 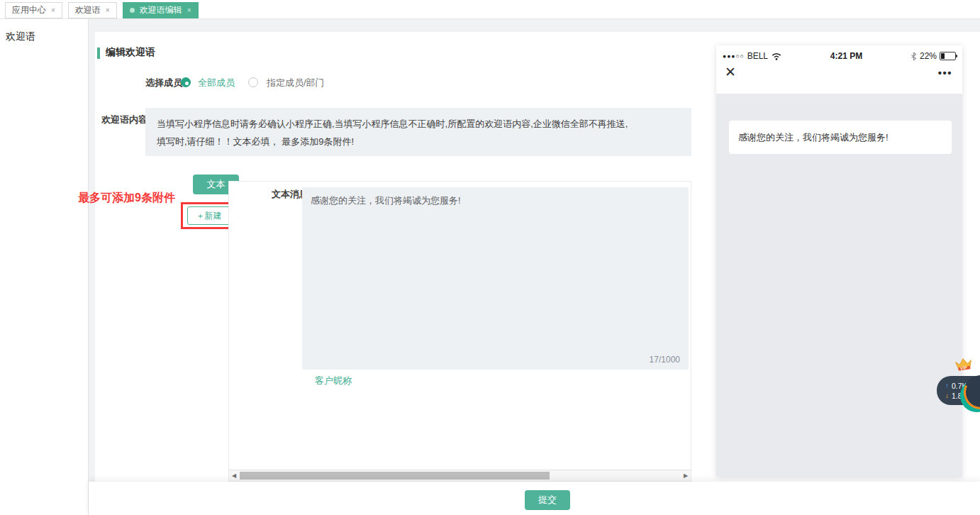 What do you see at coordinates (130, 52) in the screenshot?
I see `page-title: 编辑欢迎语` at bounding box center [130, 52].